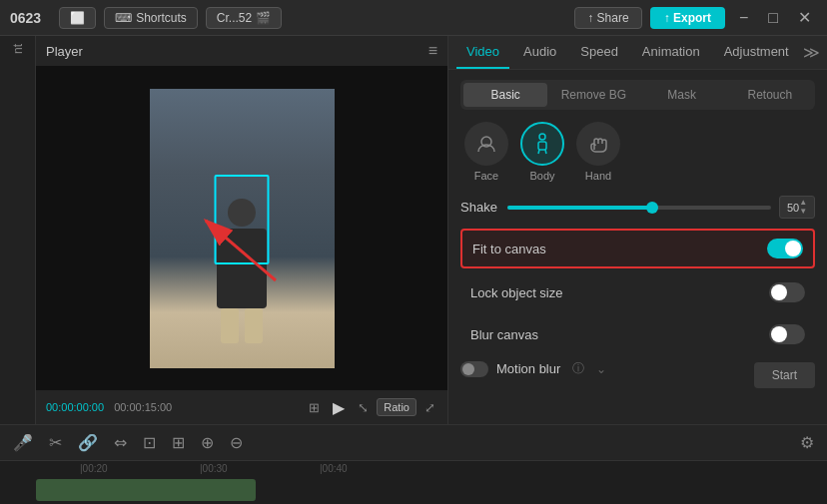 The width and height of the screenshot is (827, 504). What do you see at coordinates (743, 18) in the screenshot?
I see `minimize-btn: −` at bounding box center [743, 18].